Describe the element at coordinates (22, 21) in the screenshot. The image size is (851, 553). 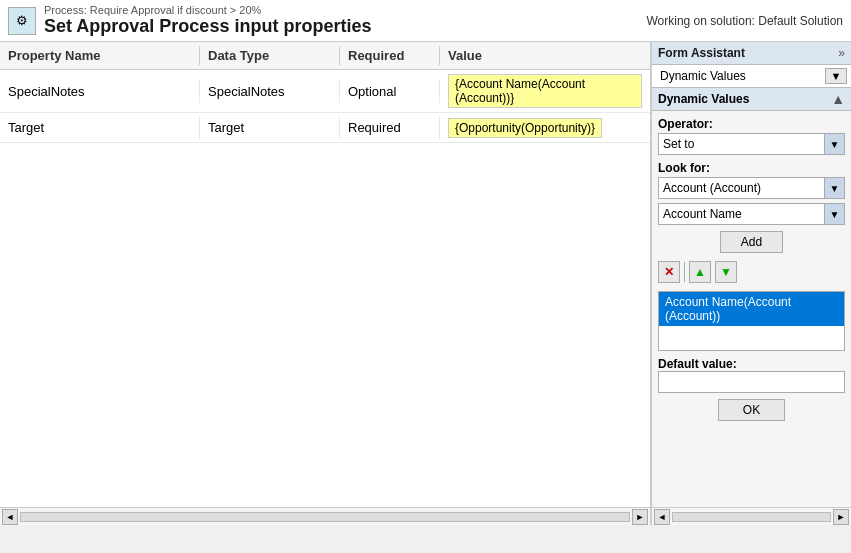
I see `gear-icon: ⚙` at that location.